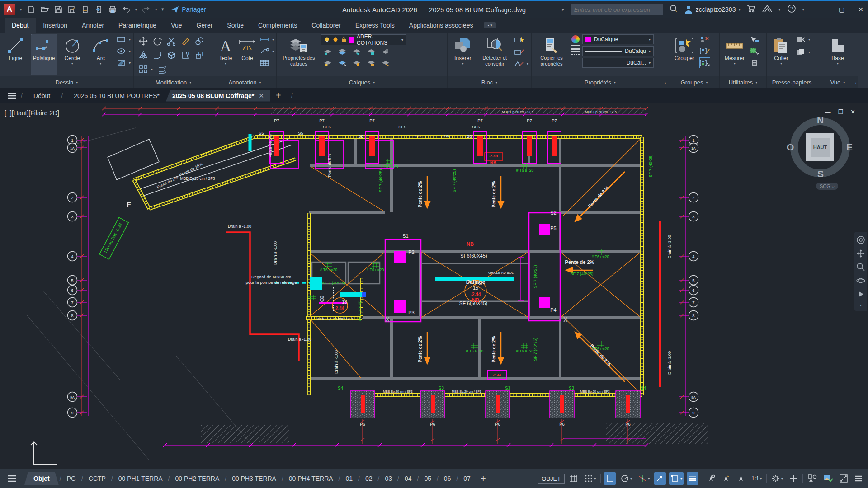  What do you see at coordinates (235, 25) in the screenshot?
I see `ribbon-tab-sortie: Sortie` at bounding box center [235, 25].